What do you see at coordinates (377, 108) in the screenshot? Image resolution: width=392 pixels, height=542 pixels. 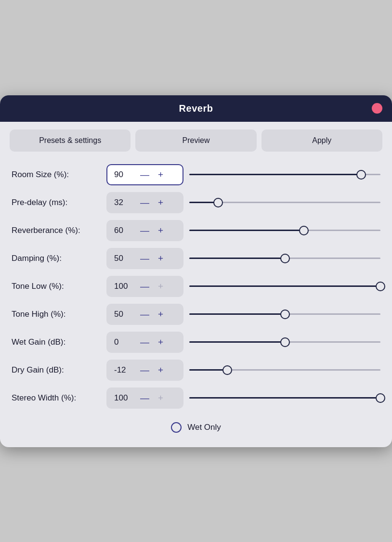 I see `close-button` at bounding box center [377, 108].